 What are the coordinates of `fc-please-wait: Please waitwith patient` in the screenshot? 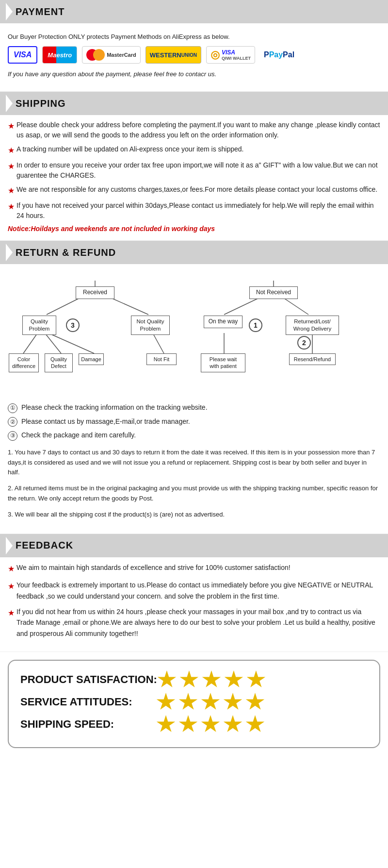 It's located at (223, 363).